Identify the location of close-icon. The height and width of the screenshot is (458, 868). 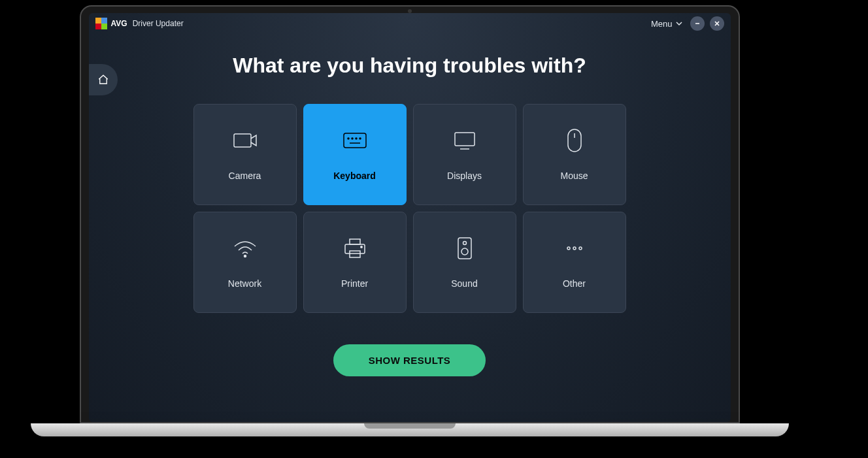
(717, 24).